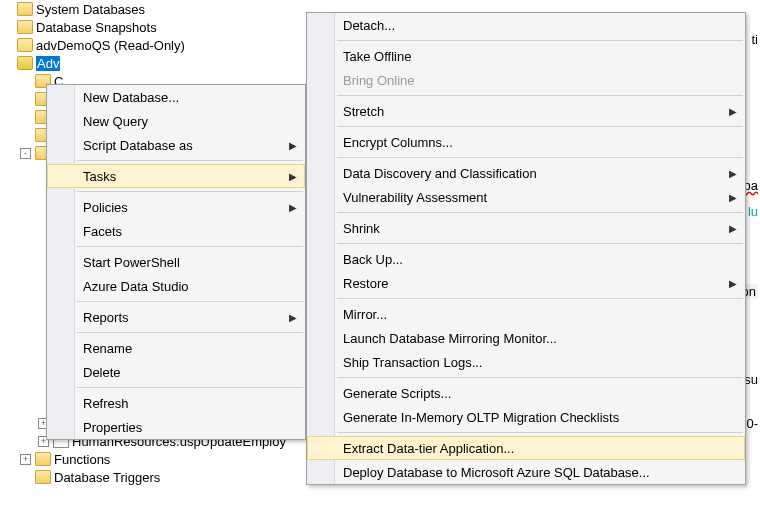 This screenshot has height=518, width=760. Describe the element at coordinates (106, 318) in the screenshot. I see `menu-item-label: Reports` at that location.